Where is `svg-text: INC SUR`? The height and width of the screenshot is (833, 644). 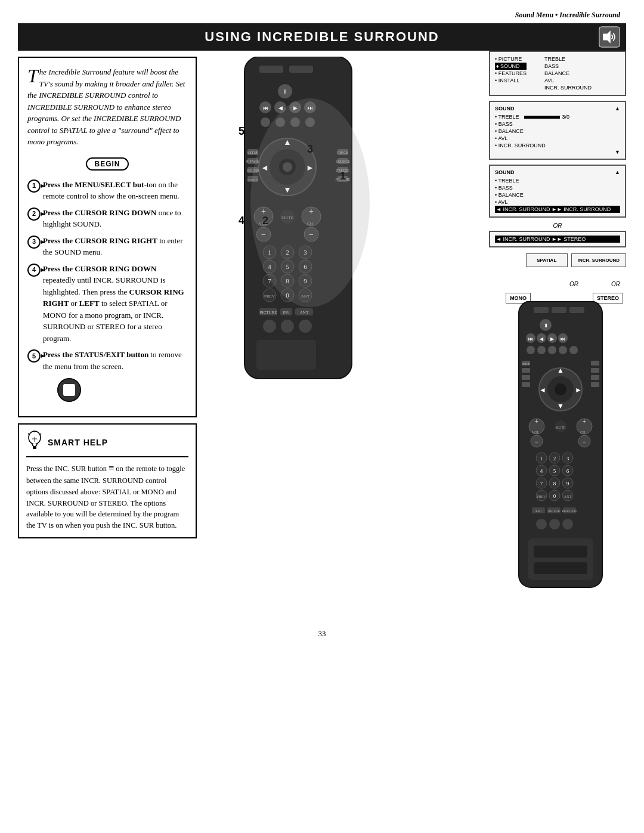 svg-text: INC SUR is located at coordinates (554, 512).